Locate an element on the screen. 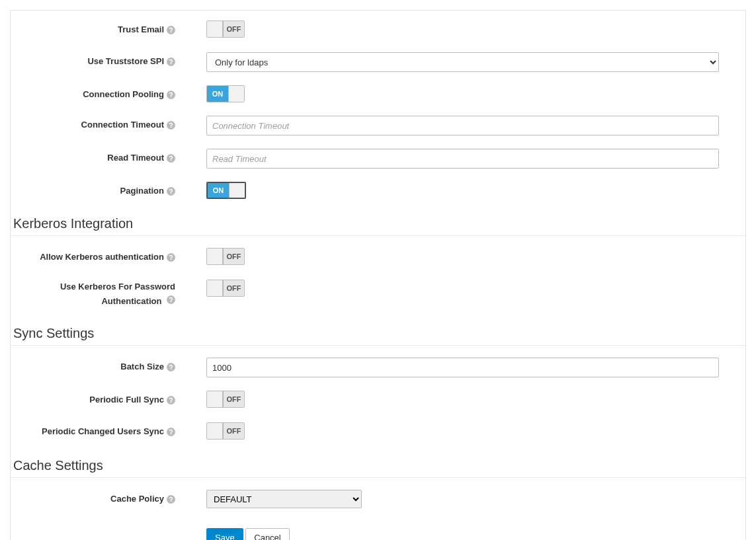  trust-email-toggle: OFF is located at coordinates (226, 29).